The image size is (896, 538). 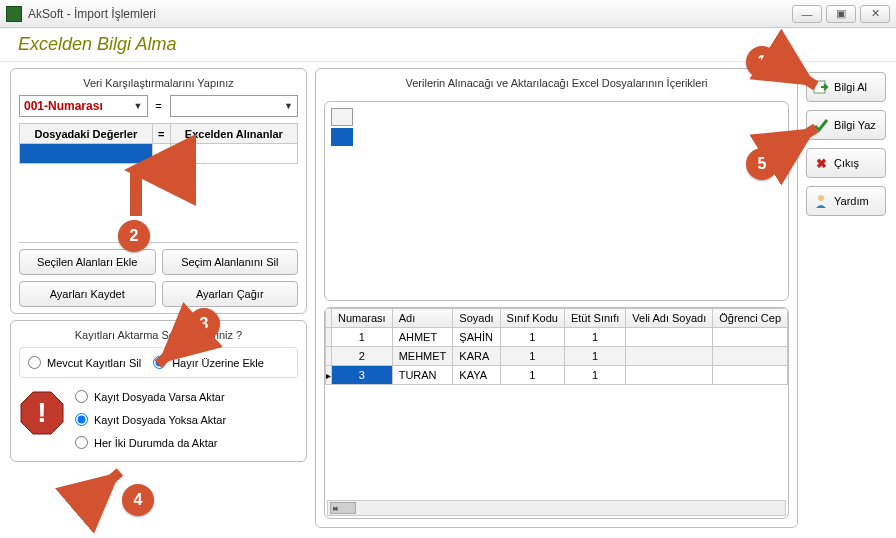 I want to click on delete-selection-button: Seçim Alanlanını Sil, so click(x=230, y=262).